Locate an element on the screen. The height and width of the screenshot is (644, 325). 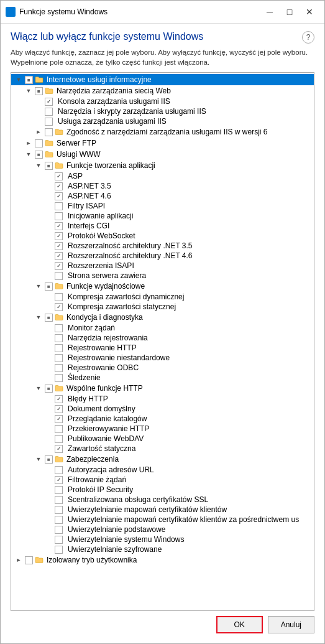
tree-item: Przeglądanie katalogów is located at coordinates (163, 419).